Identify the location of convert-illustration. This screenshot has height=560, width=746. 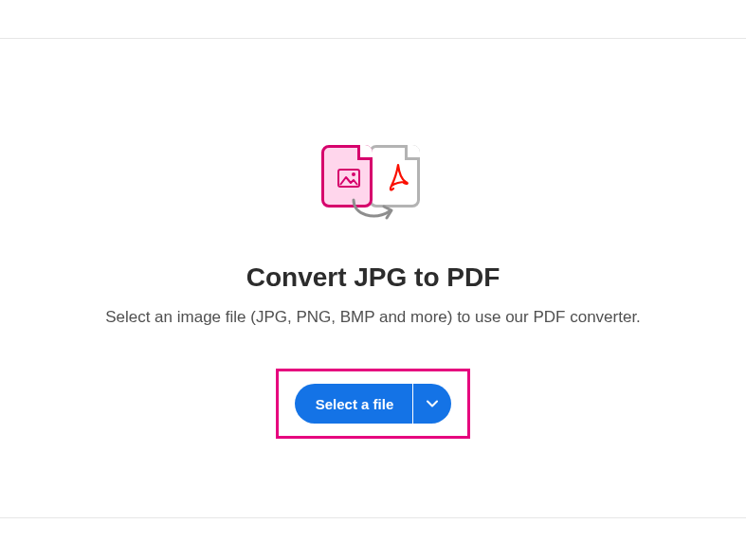
(373, 188).